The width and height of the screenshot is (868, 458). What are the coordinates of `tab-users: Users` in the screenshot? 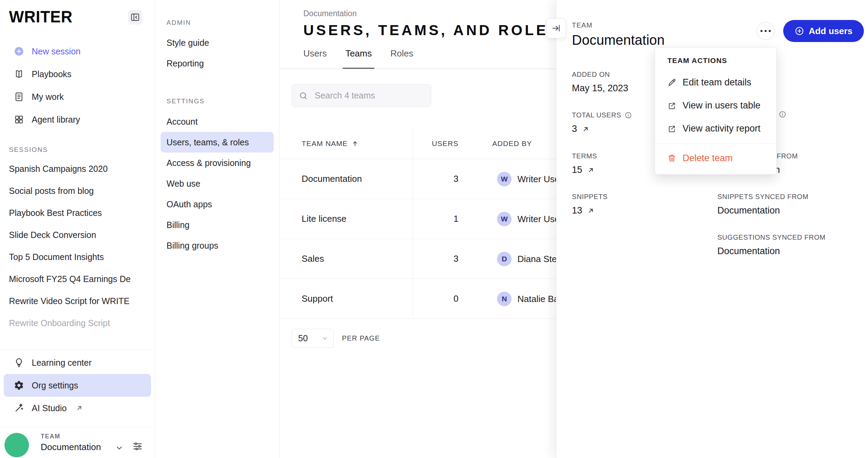 It's located at (315, 59).